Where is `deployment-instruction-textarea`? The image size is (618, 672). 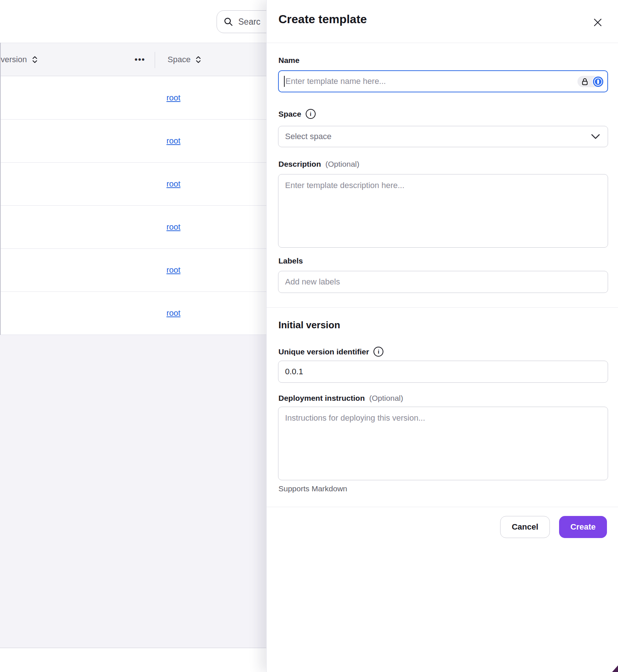 deployment-instruction-textarea is located at coordinates (443, 443).